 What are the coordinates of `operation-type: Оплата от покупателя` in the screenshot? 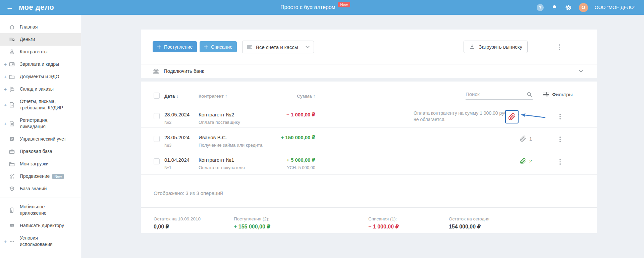 It's located at (222, 168).